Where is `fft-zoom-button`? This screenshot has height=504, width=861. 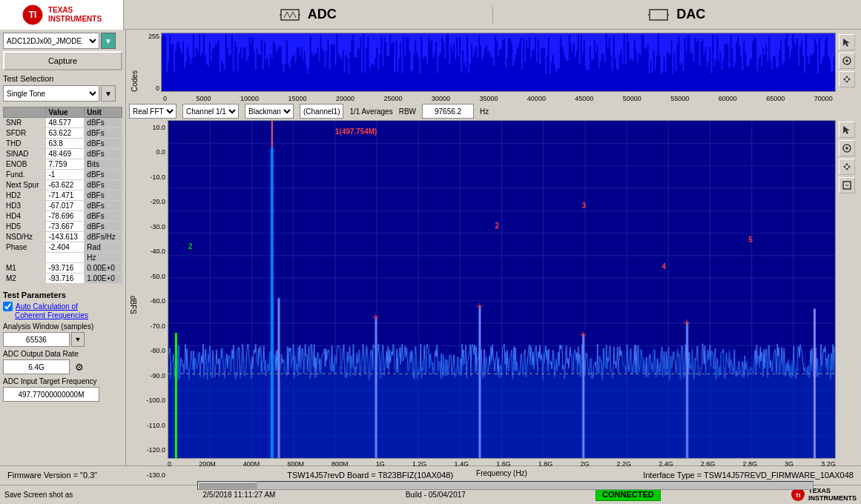
fft-zoom-button is located at coordinates (847, 148).